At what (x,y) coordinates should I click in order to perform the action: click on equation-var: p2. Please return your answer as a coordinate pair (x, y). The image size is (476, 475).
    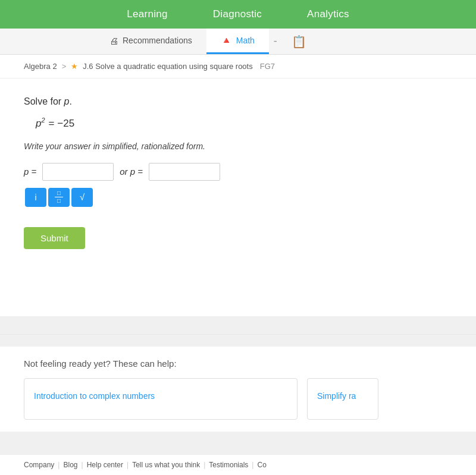
    Looking at the image, I should click on (40, 123).